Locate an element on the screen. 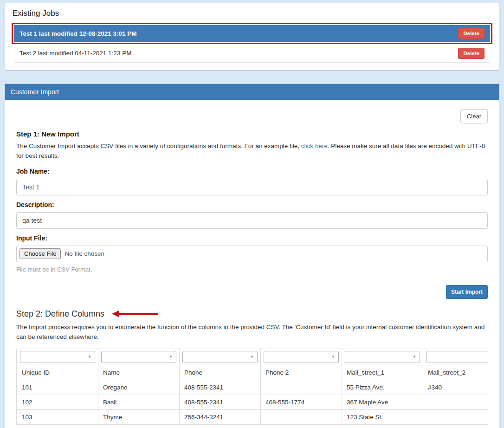 The image size is (504, 428). annotation-arrow-line is located at coordinates (138, 314).